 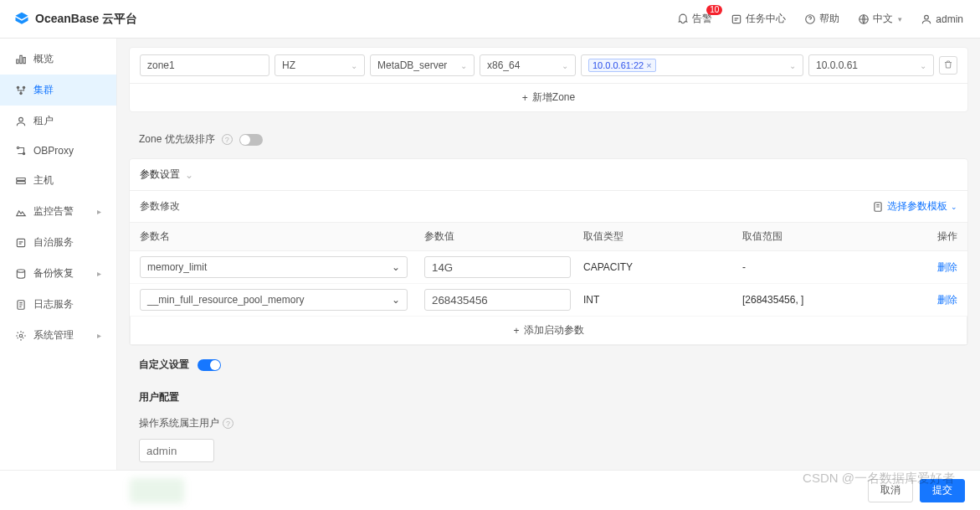 What do you see at coordinates (527, 65) in the screenshot?
I see `zone-arch-select: x86_64⌄` at bounding box center [527, 65].